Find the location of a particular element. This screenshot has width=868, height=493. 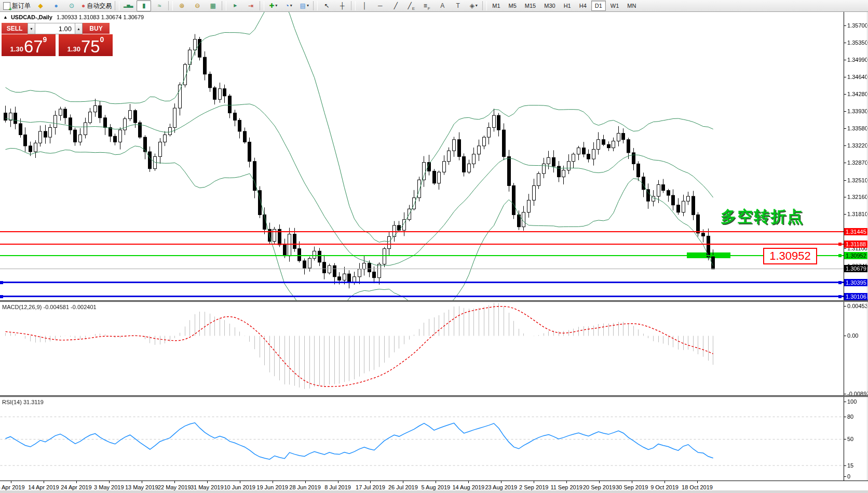

arrows-button: ◈▾ is located at coordinates (473, 6).